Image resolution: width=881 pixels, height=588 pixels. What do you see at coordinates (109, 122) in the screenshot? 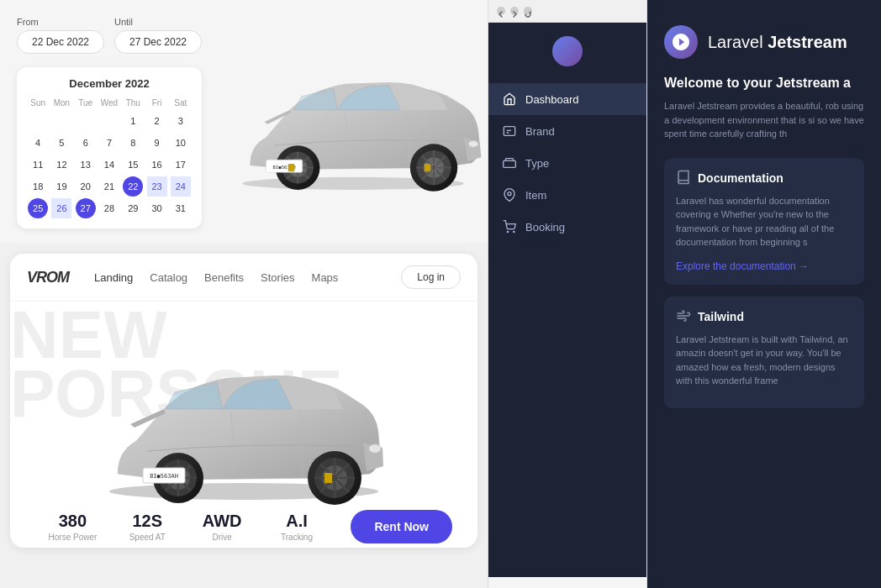
I see `calendar-area: From Until December 2022 Sun Mon Tue Wed…` at bounding box center [109, 122].